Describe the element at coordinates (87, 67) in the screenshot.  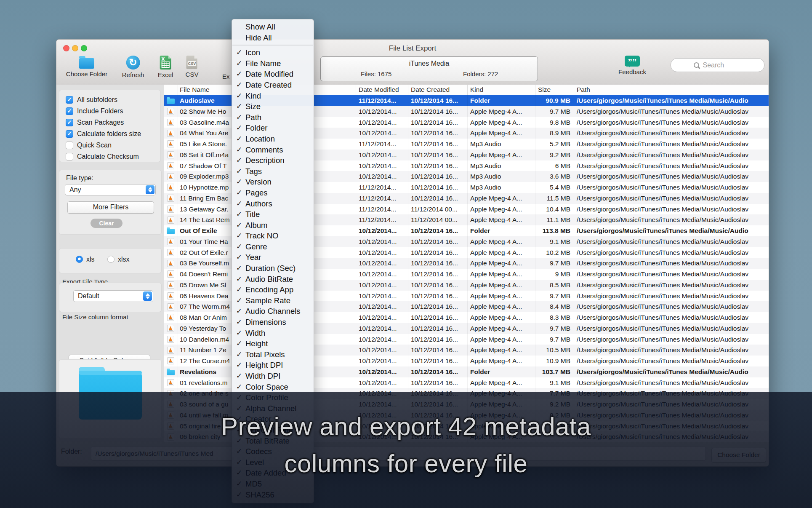
I see `choose-folder-toolbar-button: Choose Folder` at that location.